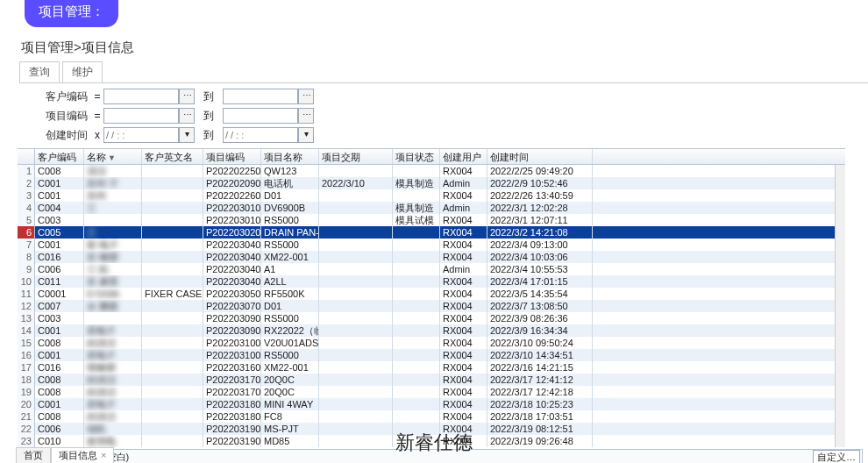 The height and width of the screenshot is (463, 868). Describe the element at coordinates (33, 455) in the screenshot. I see `bottom-tab-home: 首页` at that location.